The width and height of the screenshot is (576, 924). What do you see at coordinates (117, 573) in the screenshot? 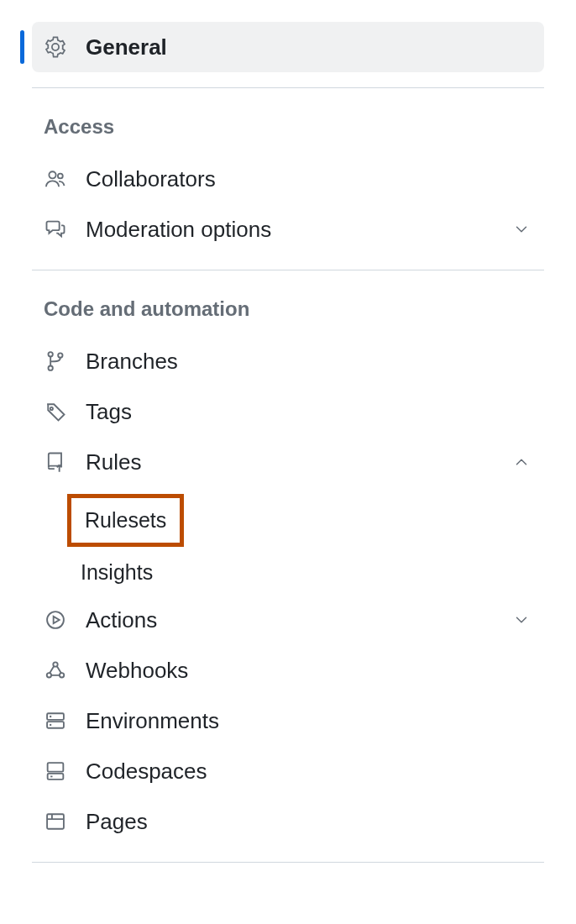
I see `sidebar-subitem-insights: Insights` at bounding box center [117, 573].